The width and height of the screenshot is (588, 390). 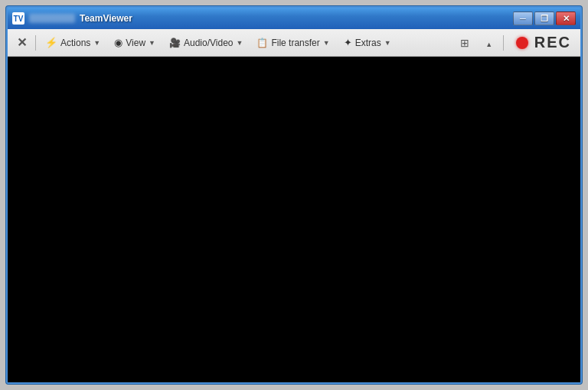 I want to click on actions-label: Actions, so click(x=75, y=43).